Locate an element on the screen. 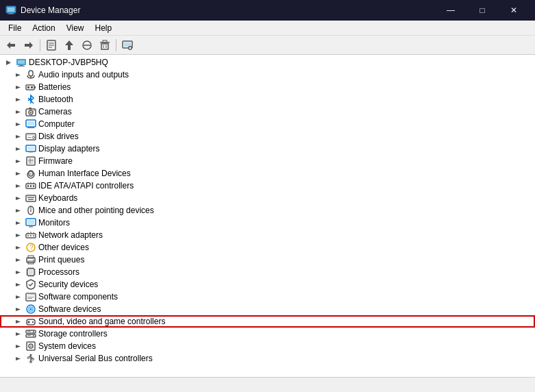 The height and width of the screenshot is (392, 535). tree-item: Audio inputs and outputs is located at coordinates (267, 75).